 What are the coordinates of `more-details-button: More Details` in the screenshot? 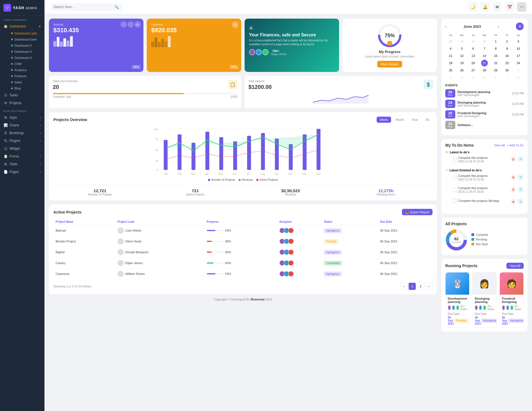 It's located at (390, 64).